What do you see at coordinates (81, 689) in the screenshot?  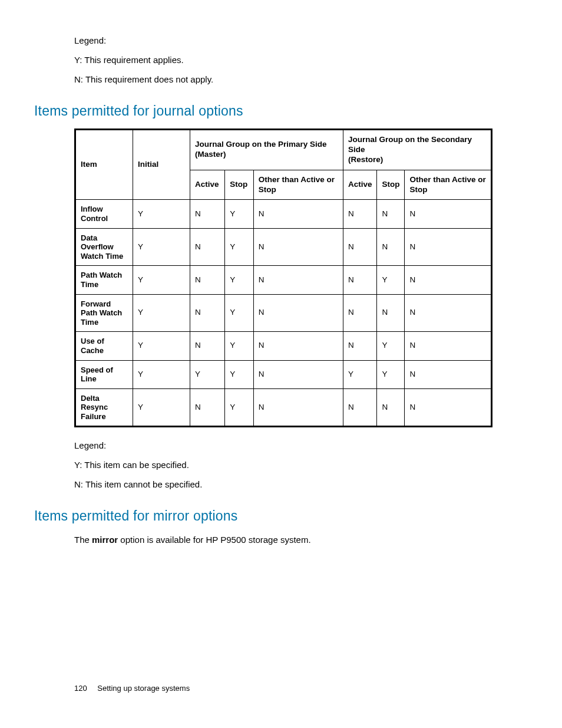 I see `page-number: 120` at bounding box center [81, 689].